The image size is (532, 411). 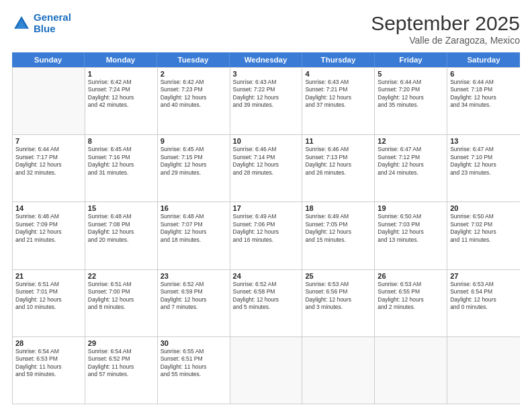 I want to click on day-number: 16, so click(x=193, y=208).